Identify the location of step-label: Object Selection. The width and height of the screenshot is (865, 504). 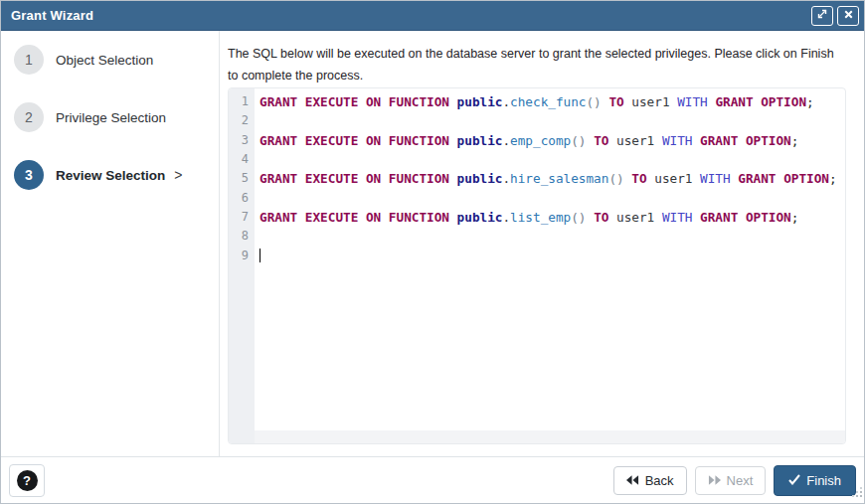
(104, 60).